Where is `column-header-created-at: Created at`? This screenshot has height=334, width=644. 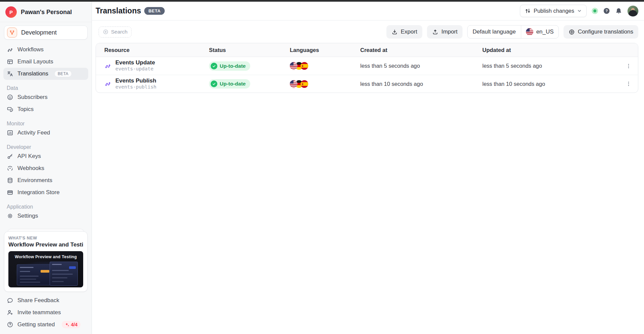 column-header-created-at: Created at is located at coordinates (421, 50).